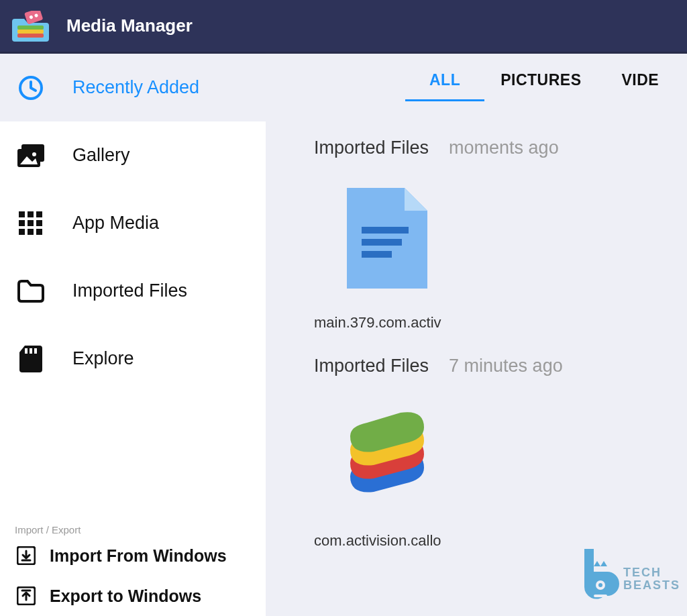  Describe the element at coordinates (31, 26) in the screenshot. I see `app-logo-icon` at that location.